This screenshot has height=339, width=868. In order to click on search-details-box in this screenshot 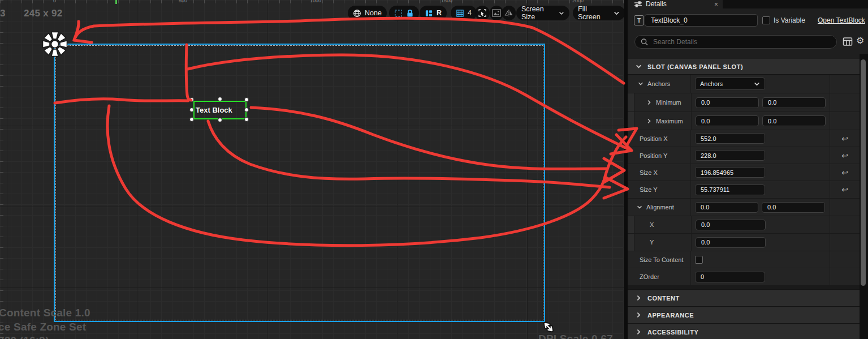, I will do `click(736, 42)`.